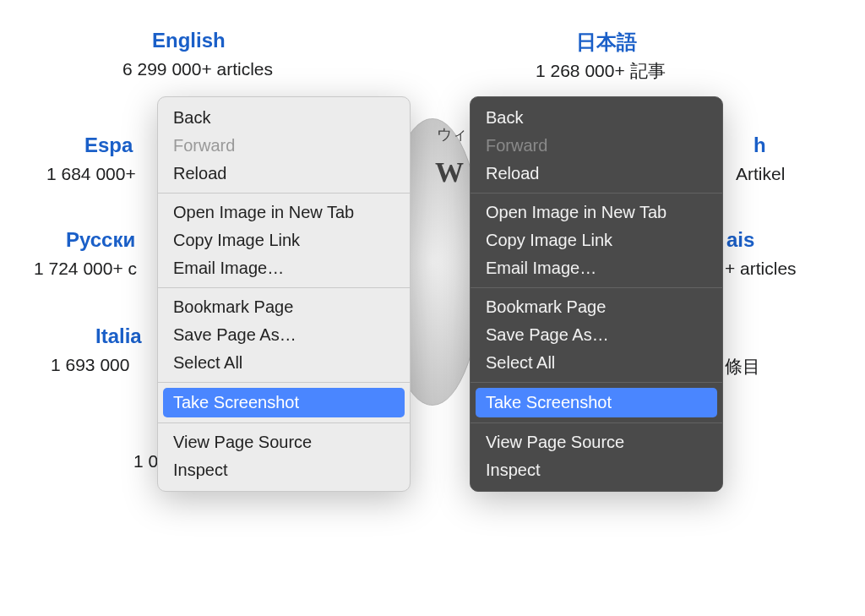  What do you see at coordinates (198, 69) in the screenshot?
I see `lang-english-sub: 6 299 000+ articles` at bounding box center [198, 69].